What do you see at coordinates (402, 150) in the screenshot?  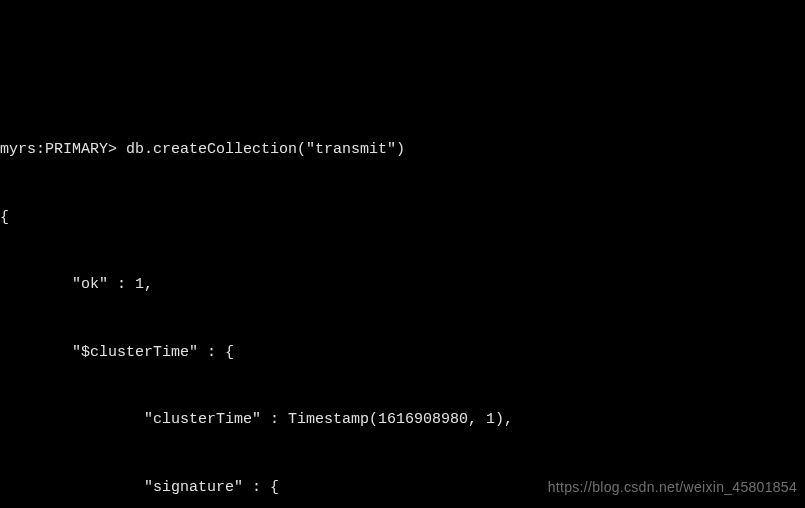 I see `terminal-line: myrs:PRIMARY> db.createCollection("trans…` at bounding box center [402, 150].